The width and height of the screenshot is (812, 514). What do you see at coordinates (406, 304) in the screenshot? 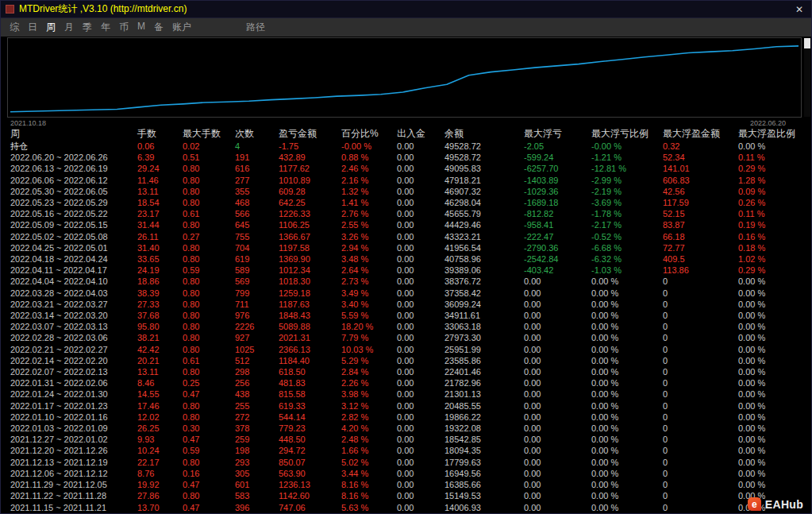
I see `table-row: 2022.03.21 ~ 2022.03.2727.330.807111187.…` at bounding box center [406, 304].